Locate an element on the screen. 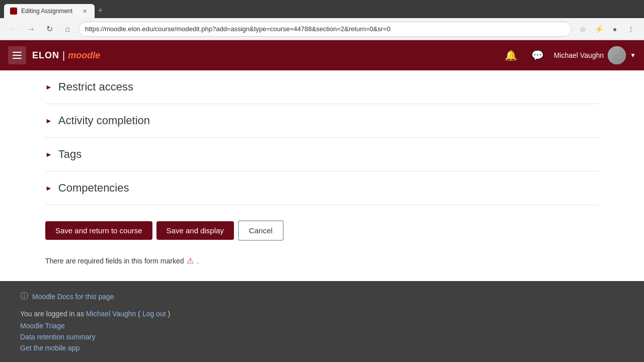 The width and height of the screenshot is (644, 362). tab-title: Editing Assignment is located at coordinates (49, 11).